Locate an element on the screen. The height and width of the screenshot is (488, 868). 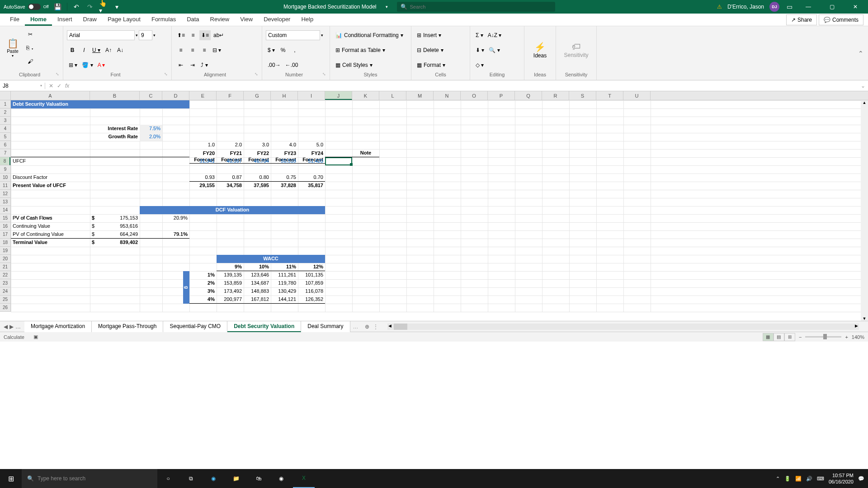
cell-A11: Present Value of UFCF is located at coordinates (51, 186).